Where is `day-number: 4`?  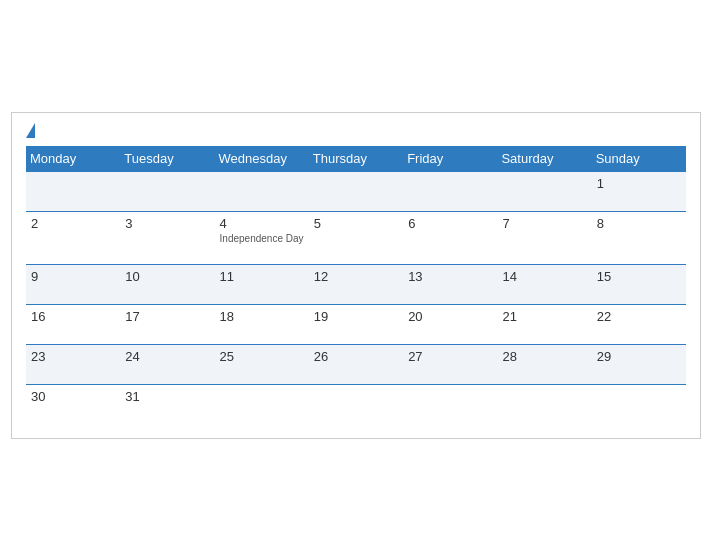 day-number: 4 is located at coordinates (224, 224).